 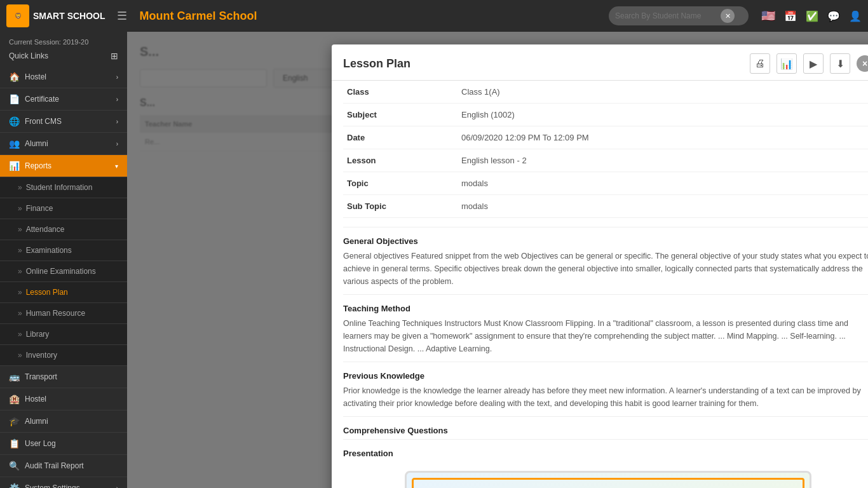 What do you see at coordinates (606, 376) in the screenshot?
I see `section-title-previous: Previous Knowledge` at bounding box center [606, 376].